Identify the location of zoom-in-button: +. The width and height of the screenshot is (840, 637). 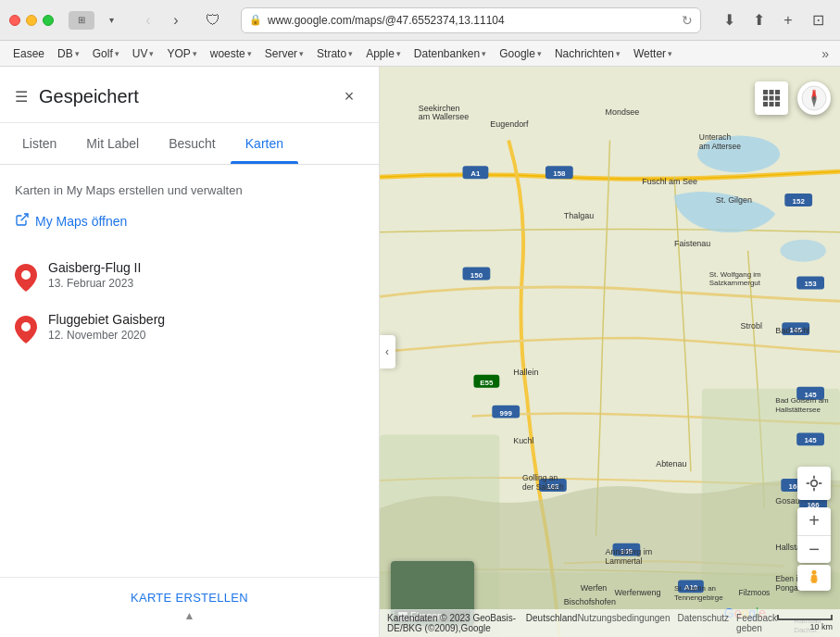
(814, 521).